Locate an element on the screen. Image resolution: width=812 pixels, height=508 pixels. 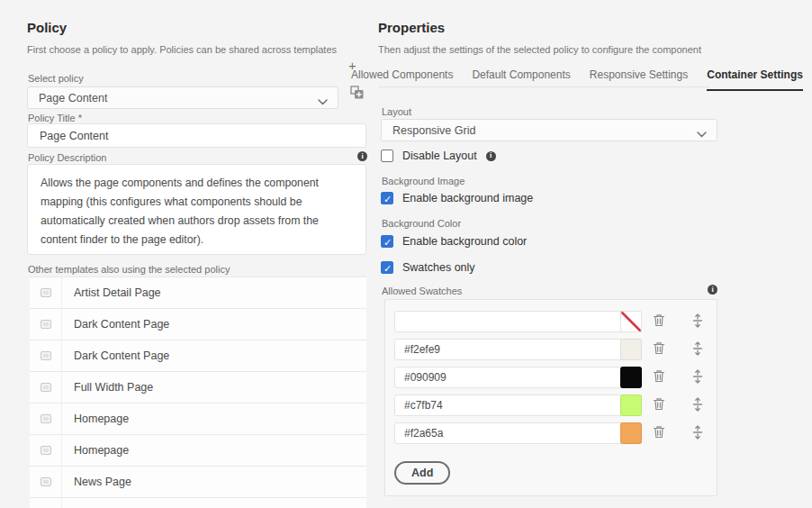
swatches-only-checkbox is located at coordinates (387, 268).